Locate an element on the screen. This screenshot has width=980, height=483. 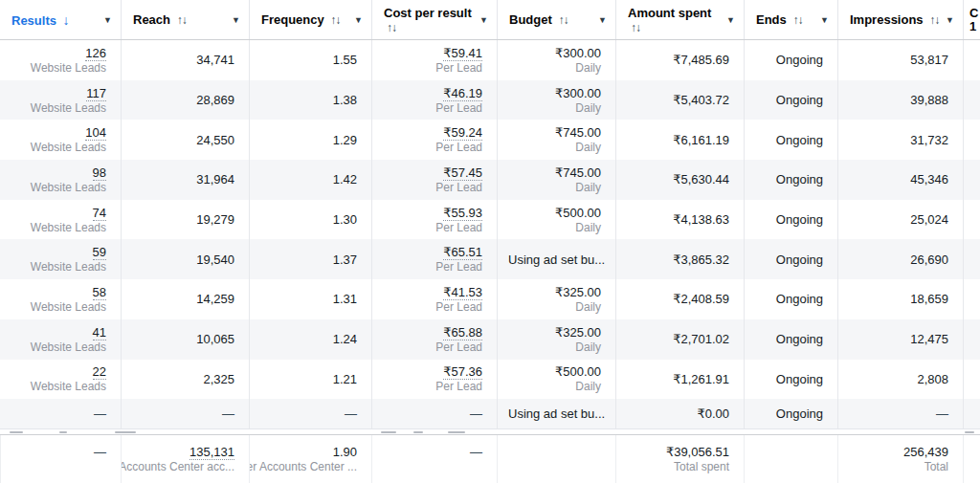
cost-value: ₹57.45 is located at coordinates (463, 173).